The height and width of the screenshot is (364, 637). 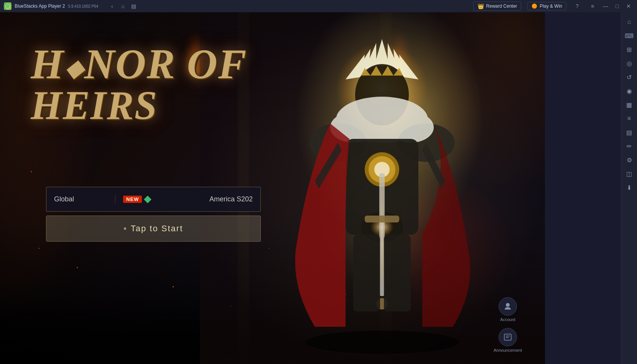 What do you see at coordinates (83, 6) in the screenshot?
I see `app-version: 5.9.410.1002 P64` at bounding box center [83, 6].